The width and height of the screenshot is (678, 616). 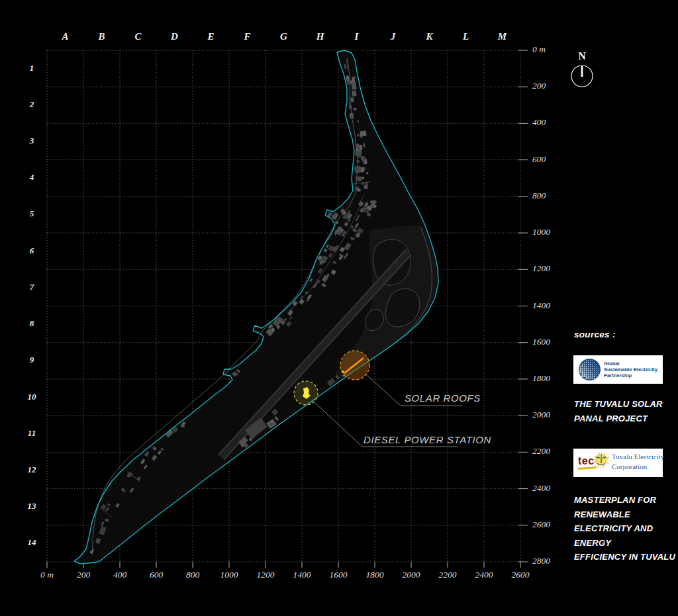 What do you see at coordinates (32, 251) in the screenshot?
I see `grid-row-label: 6` at bounding box center [32, 251].